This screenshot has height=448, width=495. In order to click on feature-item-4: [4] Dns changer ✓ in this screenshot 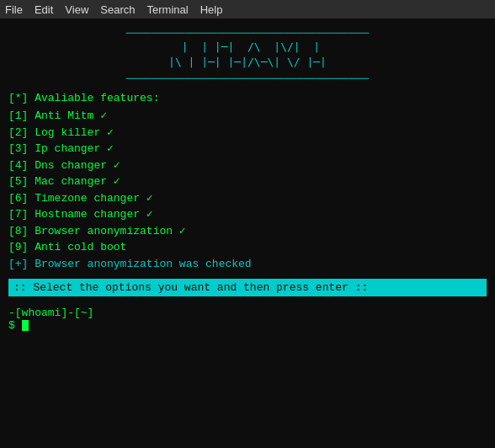, I will do `click(248, 166)`.